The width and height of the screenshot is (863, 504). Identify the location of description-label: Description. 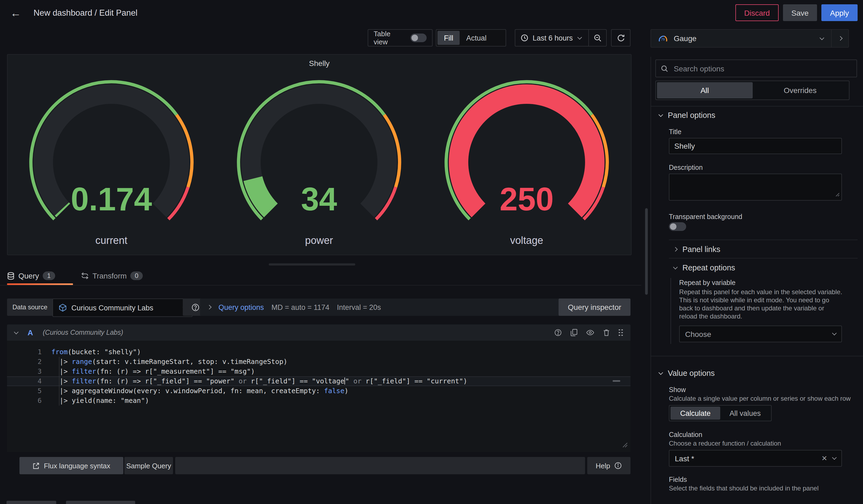
(686, 168).